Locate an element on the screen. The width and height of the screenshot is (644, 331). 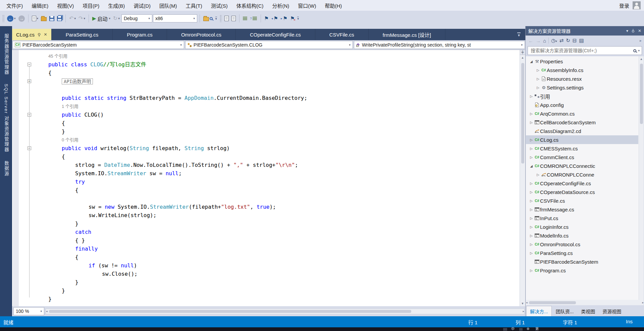
display-word-completion-button is located at coordinates (233, 18).